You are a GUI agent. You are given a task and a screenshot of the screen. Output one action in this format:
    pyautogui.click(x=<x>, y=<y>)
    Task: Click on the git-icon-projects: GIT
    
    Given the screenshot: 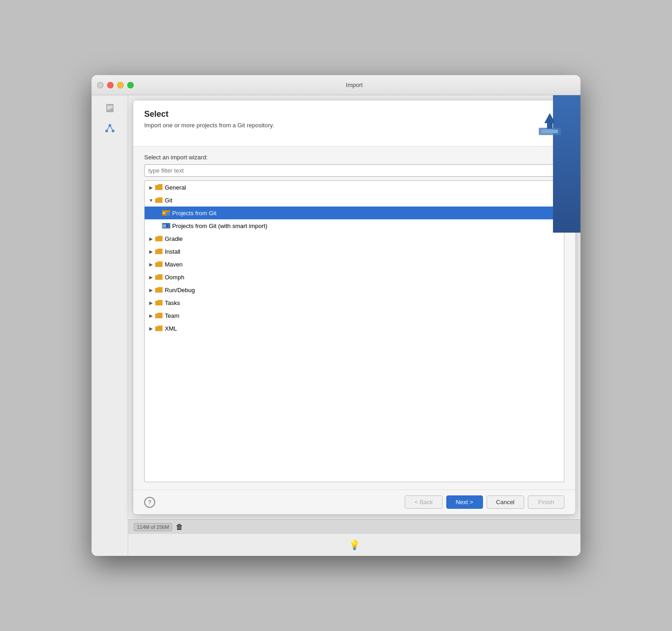 What is the action you would take?
    pyautogui.click(x=166, y=213)
    